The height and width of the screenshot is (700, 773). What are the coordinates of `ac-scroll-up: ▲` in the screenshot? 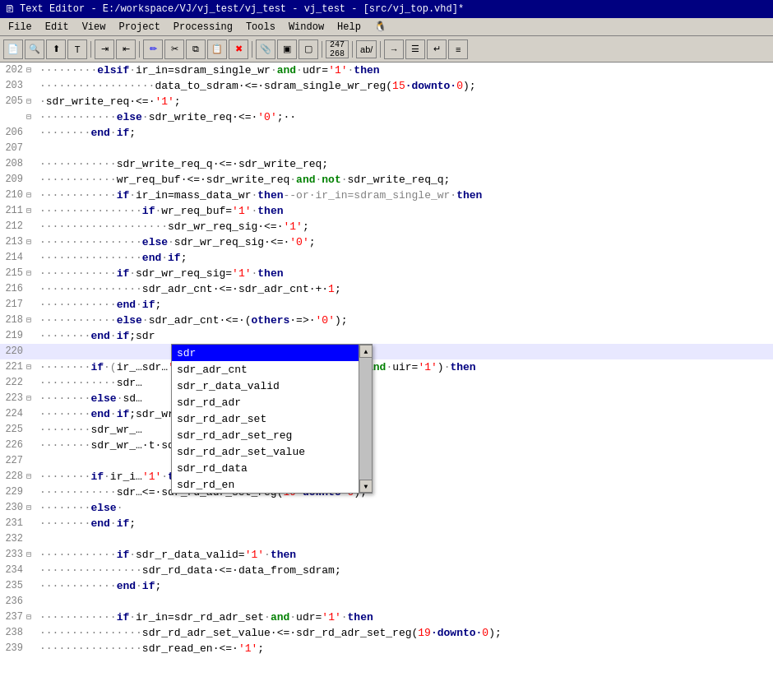 It's located at (365, 351).